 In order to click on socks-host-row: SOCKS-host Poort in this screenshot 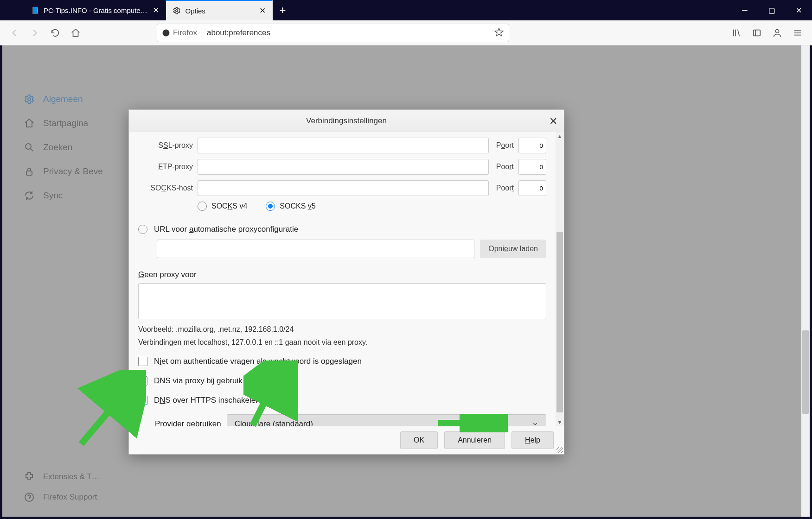, I will do `click(342, 188)`.